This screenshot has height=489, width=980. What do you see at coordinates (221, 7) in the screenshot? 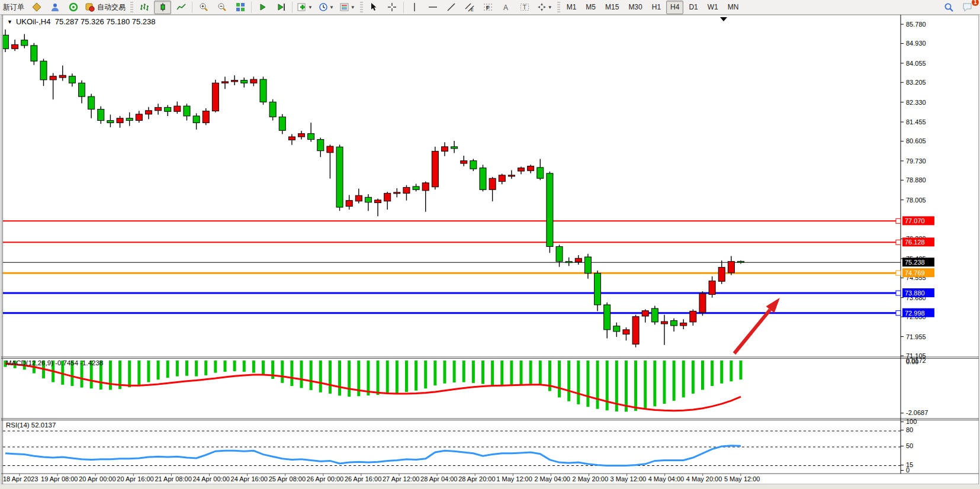
I see `zoom-out-button` at bounding box center [221, 7].